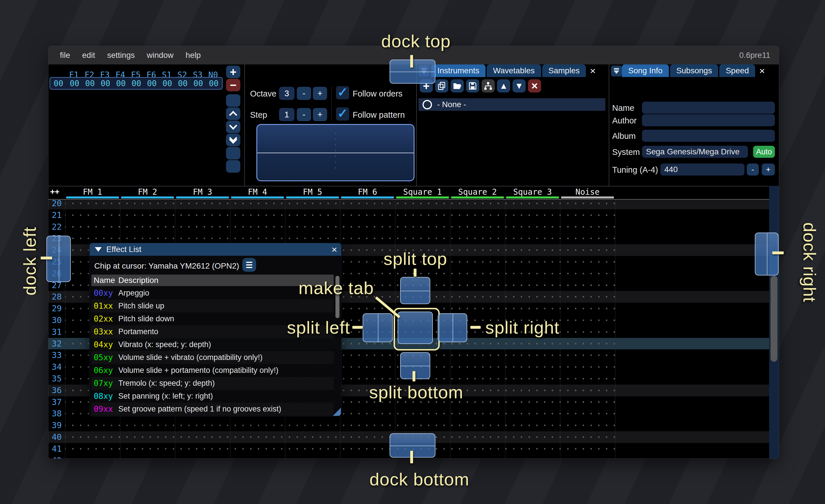  What do you see at coordinates (343, 114) in the screenshot?
I see `follow-pattern-checkbox: ✓` at bounding box center [343, 114].